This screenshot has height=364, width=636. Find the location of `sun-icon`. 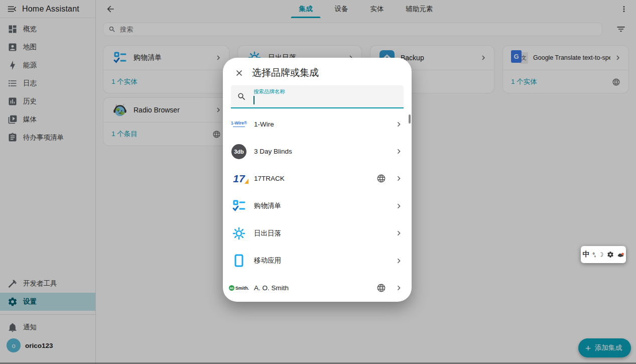

sun-icon is located at coordinates (239, 233).